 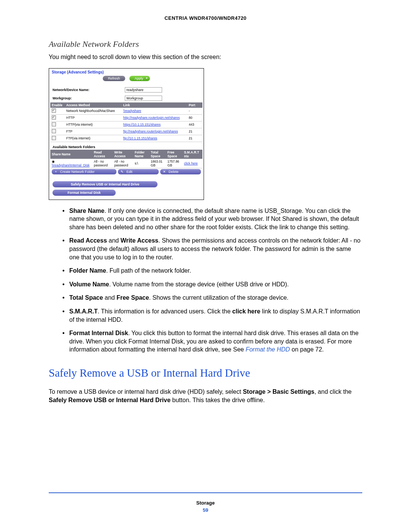 What do you see at coordinates (165, 312) in the screenshot?
I see `text: . This information is for advanced users…` at bounding box center [165, 312].